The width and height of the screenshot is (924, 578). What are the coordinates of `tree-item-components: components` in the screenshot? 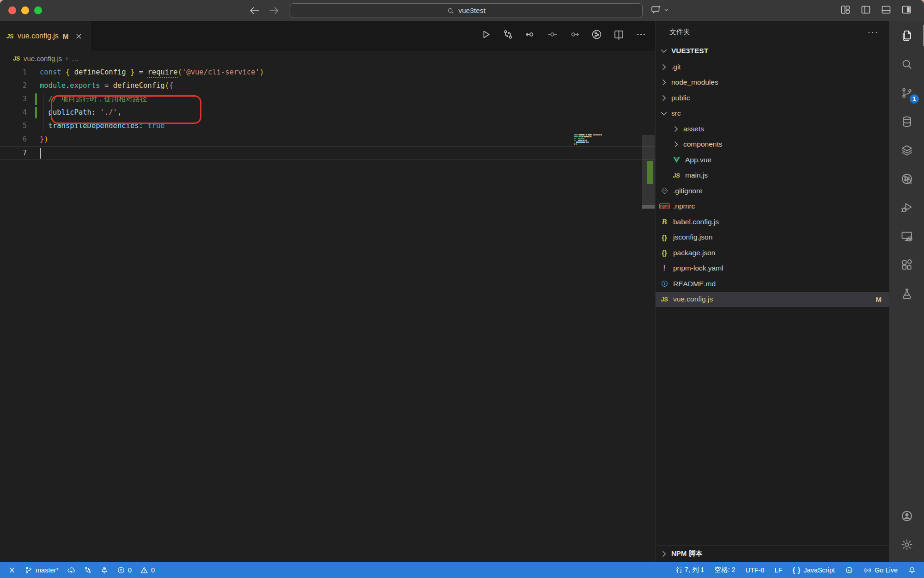 It's located at (772, 145).